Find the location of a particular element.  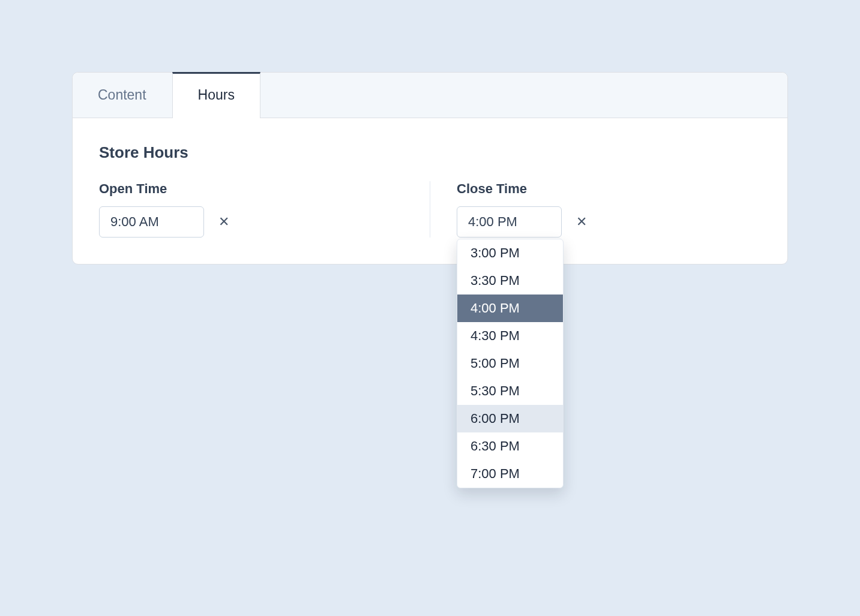

dropdown-option: 3:00 PM is located at coordinates (510, 253).